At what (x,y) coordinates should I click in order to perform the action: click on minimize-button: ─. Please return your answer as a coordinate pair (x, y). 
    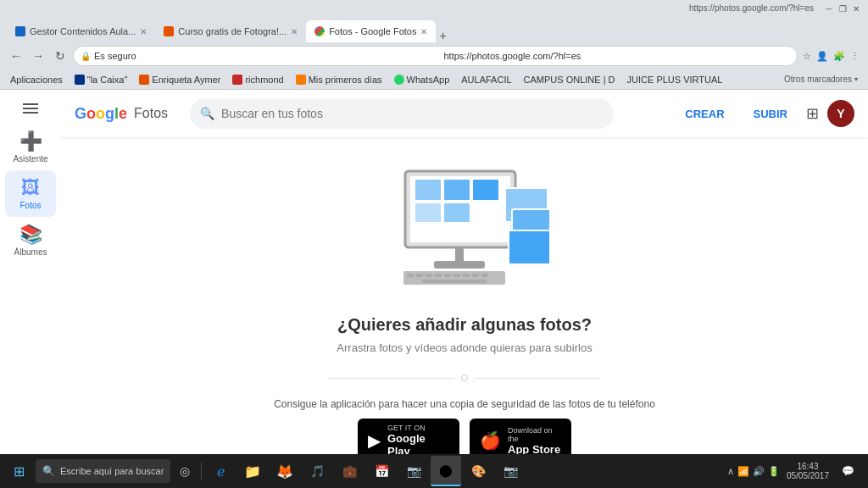
    Looking at the image, I should click on (829, 8).